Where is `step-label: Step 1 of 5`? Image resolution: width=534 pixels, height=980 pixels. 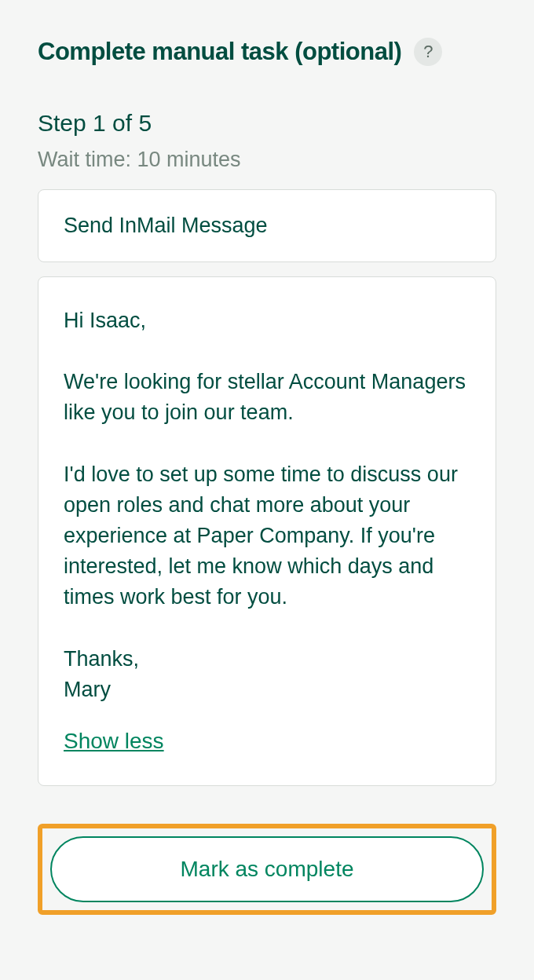
step-label: Step 1 of 5 is located at coordinates (267, 123).